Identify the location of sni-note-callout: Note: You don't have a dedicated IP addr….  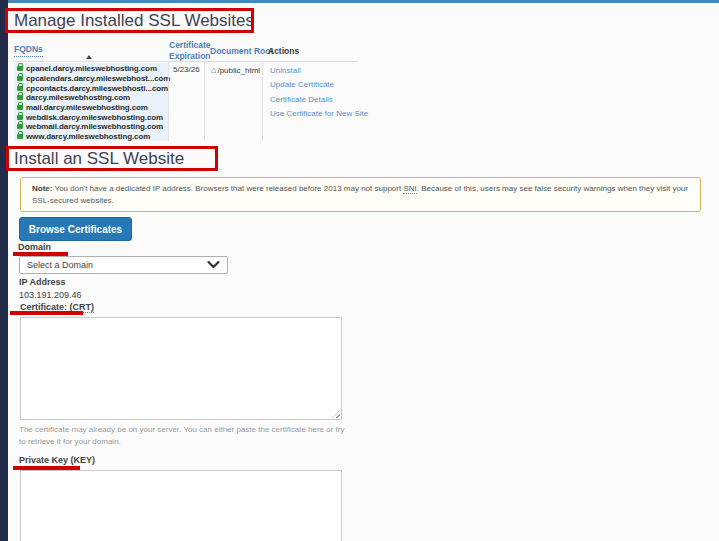
(360, 194).